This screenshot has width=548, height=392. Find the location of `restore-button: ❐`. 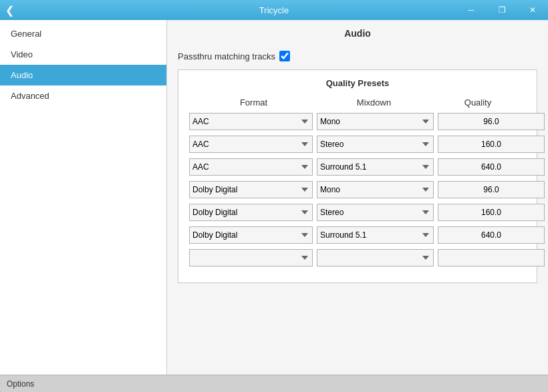

restore-button: ❐ is located at coordinates (502, 10).